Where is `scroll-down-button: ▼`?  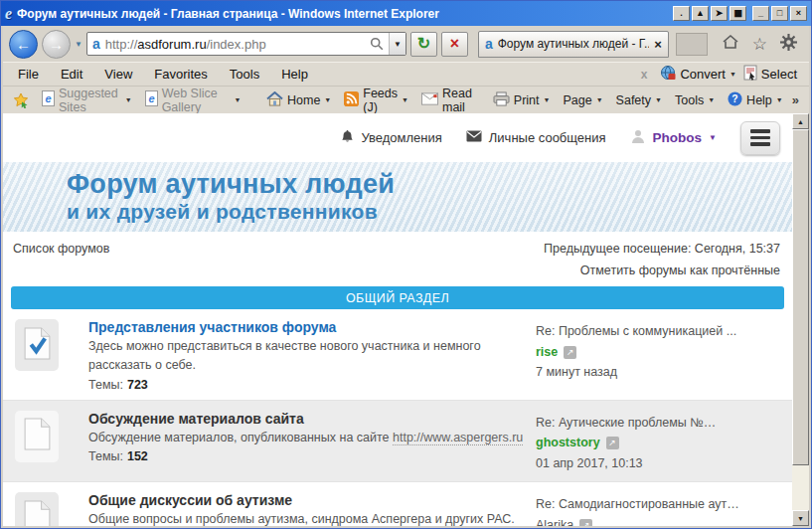
scroll-down-button: ▼ is located at coordinates (801, 518).